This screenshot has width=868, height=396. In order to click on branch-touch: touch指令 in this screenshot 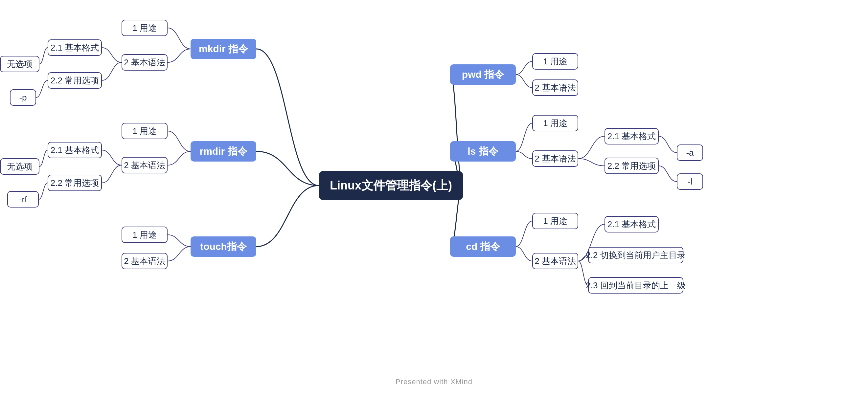, I will do `click(224, 246)`.